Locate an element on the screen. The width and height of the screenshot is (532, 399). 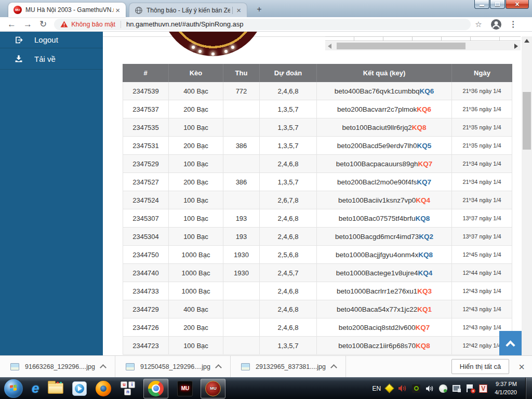
table-row: 2344750 1000 Bạc 1930 2,5,6,8 beto1000Ba… is located at coordinates (317, 255).